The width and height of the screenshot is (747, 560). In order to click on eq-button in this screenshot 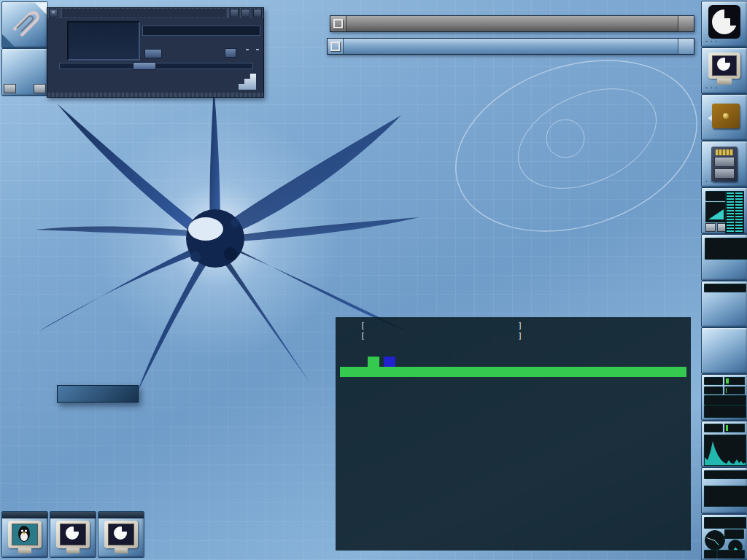, I will do `click(247, 50)`.